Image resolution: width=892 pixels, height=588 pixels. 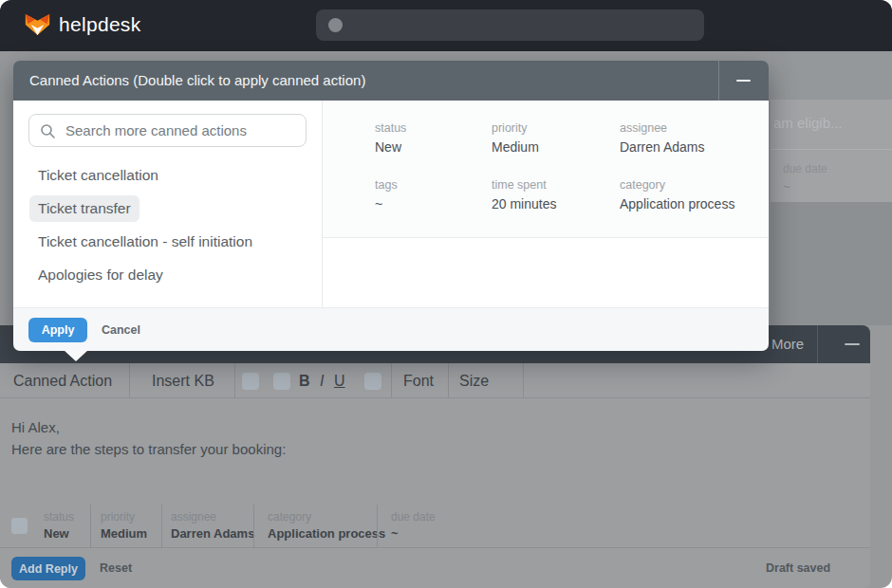 What do you see at coordinates (58, 330) in the screenshot?
I see `apply-button: Apply` at bounding box center [58, 330].